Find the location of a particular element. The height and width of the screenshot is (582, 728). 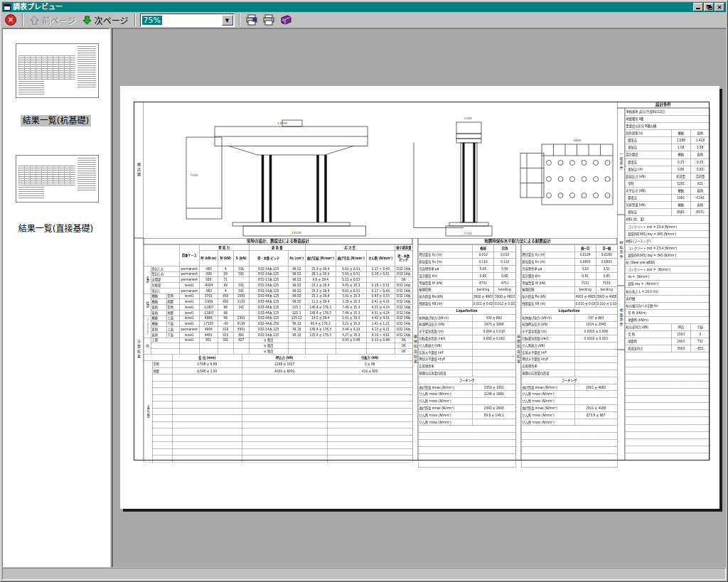

table-cell: D32-44本 125 is located at coordinates (269, 302).